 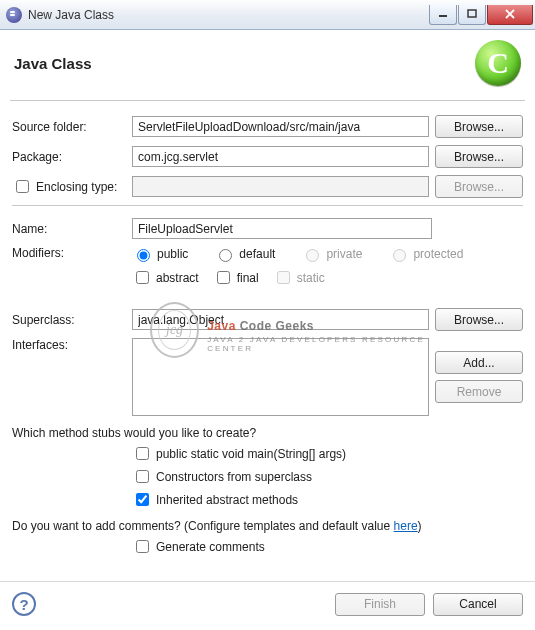 What do you see at coordinates (268, 433) in the screenshot?
I see `stubs-question: Which method stubs would you like to cre…` at bounding box center [268, 433].